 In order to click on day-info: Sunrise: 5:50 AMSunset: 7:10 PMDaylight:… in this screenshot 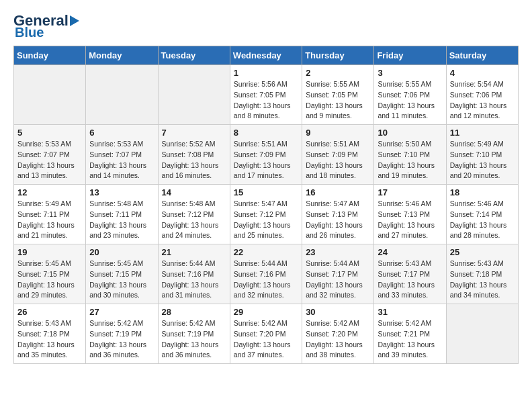, I will do `click(410, 160)`.